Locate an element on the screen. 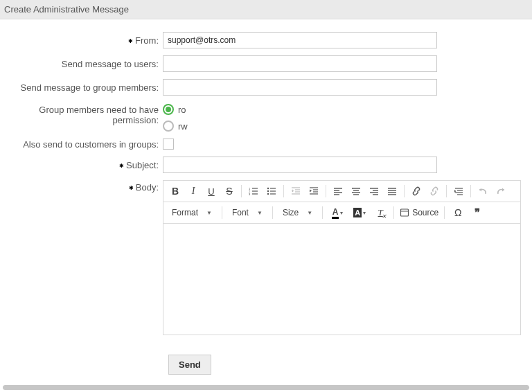  format-label: Format is located at coordinates (185, 213).